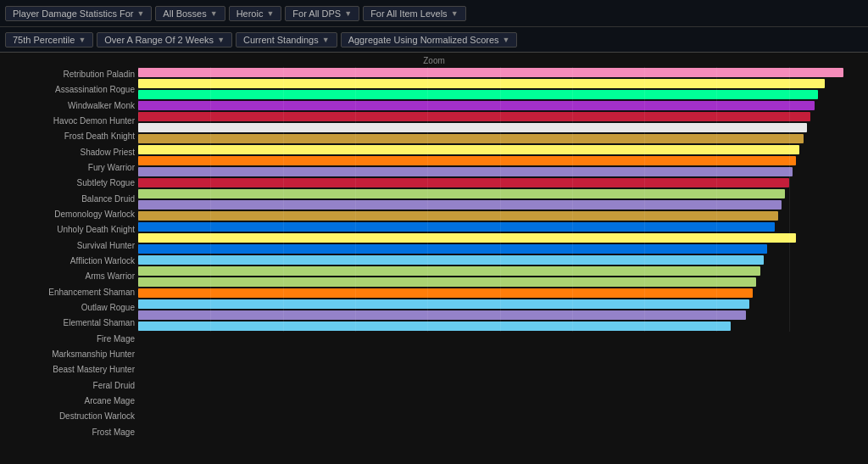 Image resolution: width=868 pixels, height=464 pixels. What do you see at coordinates (409, 14) in the screenshot?
I see `toolbar-btn-label: For All Item Levels` at bounding box center [409, 14].